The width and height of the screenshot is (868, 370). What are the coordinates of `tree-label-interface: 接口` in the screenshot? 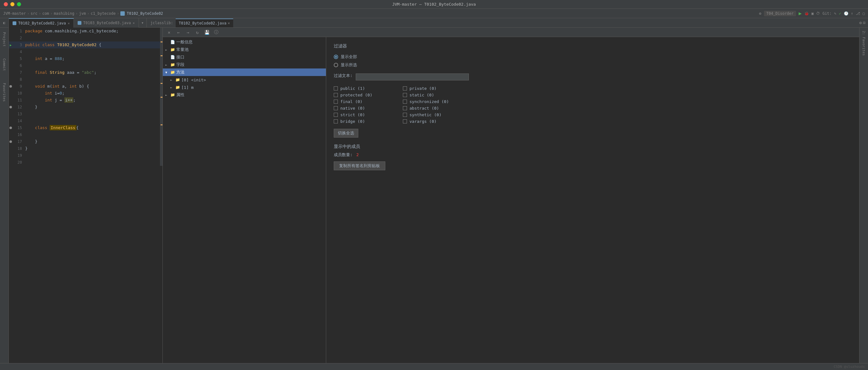 It's located at (180, 57).